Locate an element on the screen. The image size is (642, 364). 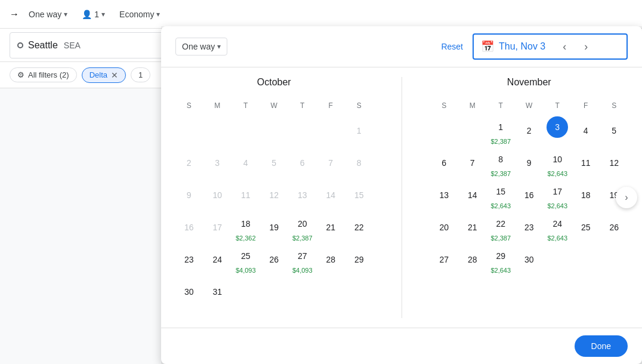
oct-day-20: 20 $2,387 is located at coordinates (303, 227).